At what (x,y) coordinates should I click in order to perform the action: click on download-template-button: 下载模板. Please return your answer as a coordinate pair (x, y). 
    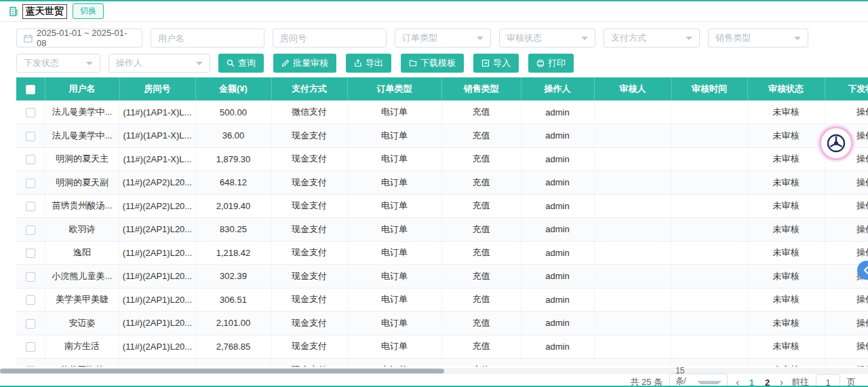
    Looking at the image, I should click on (433, 63).